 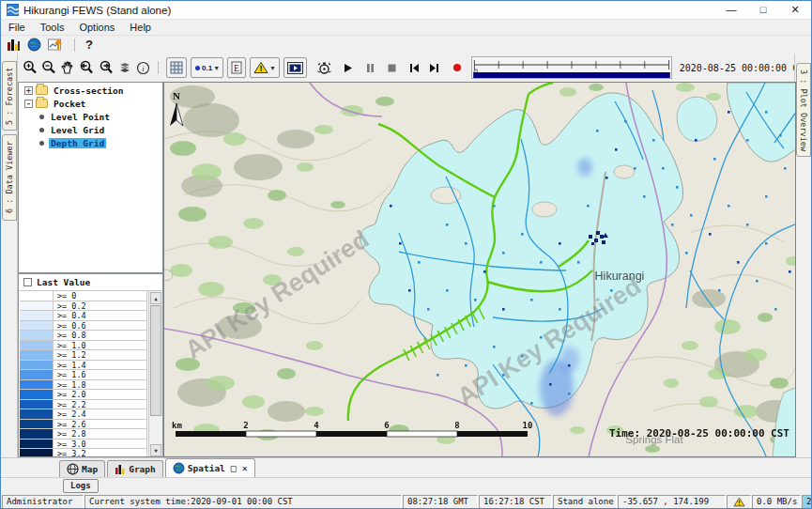 I want to click on legend-label: >= 1.8, so click(x=100, y=385).